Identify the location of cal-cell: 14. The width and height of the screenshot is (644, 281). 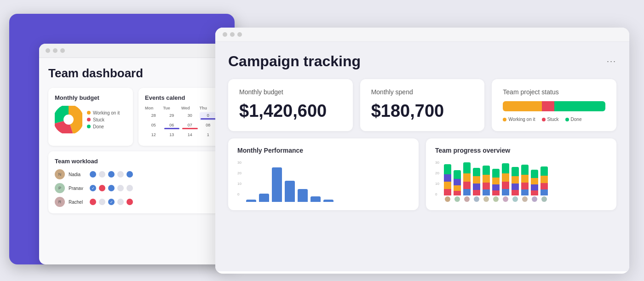
(190, 135).